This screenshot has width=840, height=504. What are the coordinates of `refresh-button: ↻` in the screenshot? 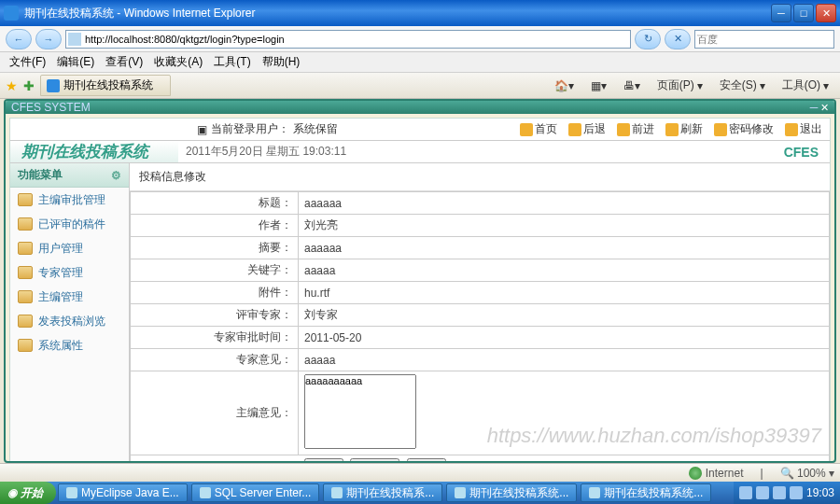 It's located at (648, 39).